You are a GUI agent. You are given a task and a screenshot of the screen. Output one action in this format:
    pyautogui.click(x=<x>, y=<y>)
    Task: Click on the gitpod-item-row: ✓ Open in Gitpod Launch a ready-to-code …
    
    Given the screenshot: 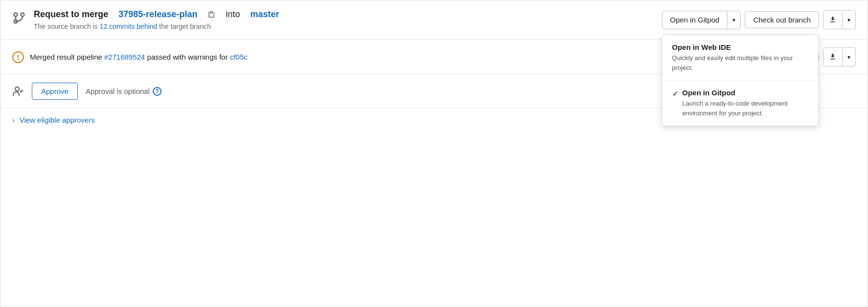 What is the action you would take?
    pyautogui.click(x=740, y=103)
    